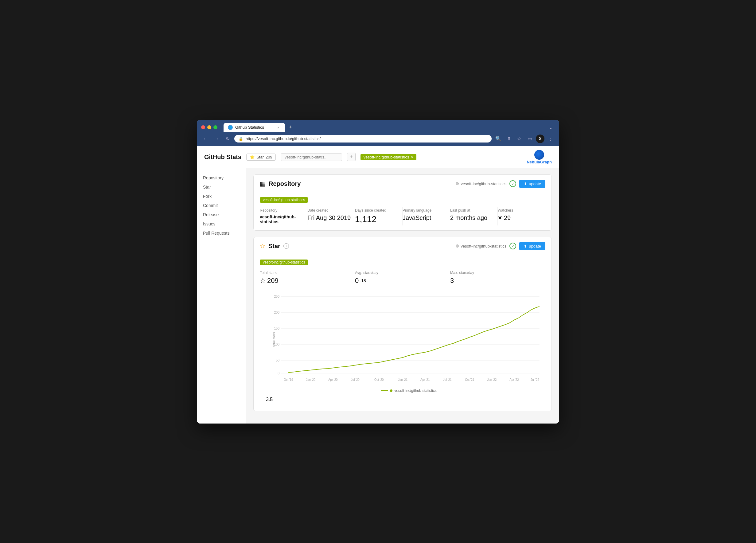 This screenshot has height=543, width=756. What do you see at coordinates (425, 379) in the screenshot?
I see `svg-text: Apr '21` at bounding box center [425, 379].